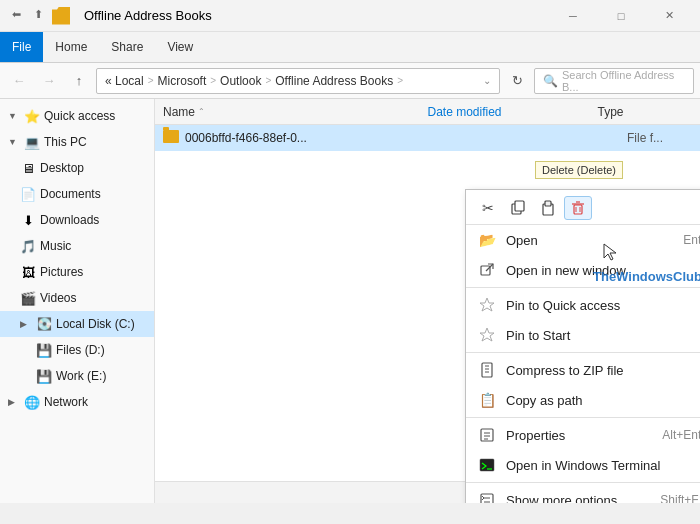 The image size is (700, 524). What do you see at coordinates (16, 15) in the screenshot?
I see `title-bar-back-icon: ⬅` at bounding box center [16, 15].